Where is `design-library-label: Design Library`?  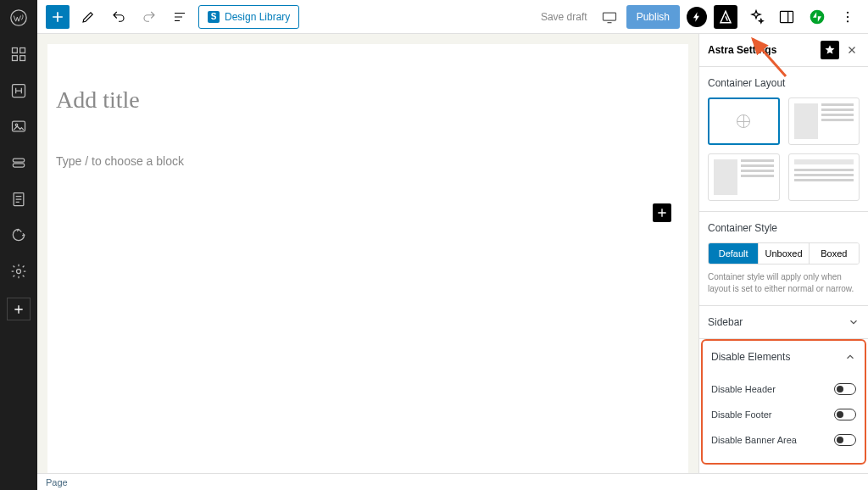 design-library-label: Design Library is located at coordinates (258, 17).